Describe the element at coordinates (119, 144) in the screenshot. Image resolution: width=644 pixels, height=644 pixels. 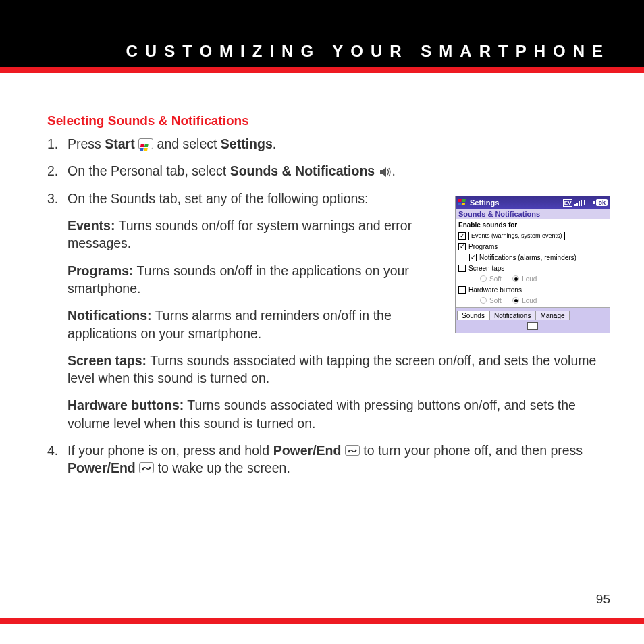
I see `bold-start: Start` at that location.